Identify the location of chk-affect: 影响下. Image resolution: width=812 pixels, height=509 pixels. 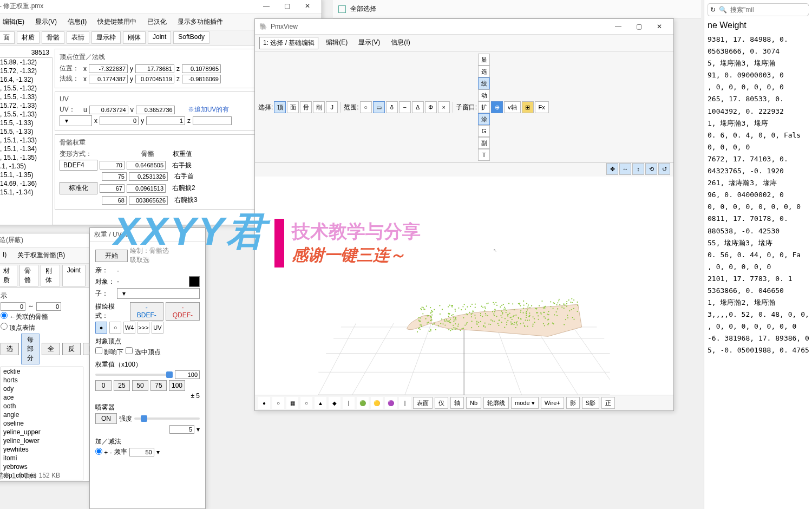
(109, 352).